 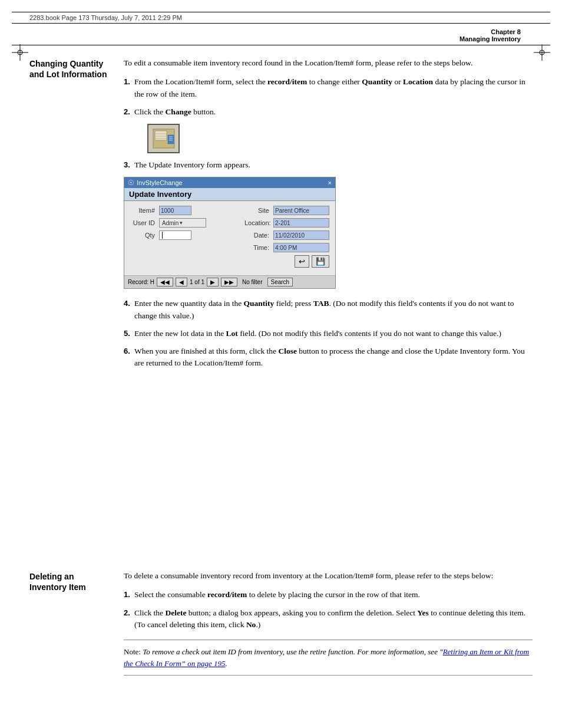 I want to click on step-3-num: 3., so click(x=129, y=165).